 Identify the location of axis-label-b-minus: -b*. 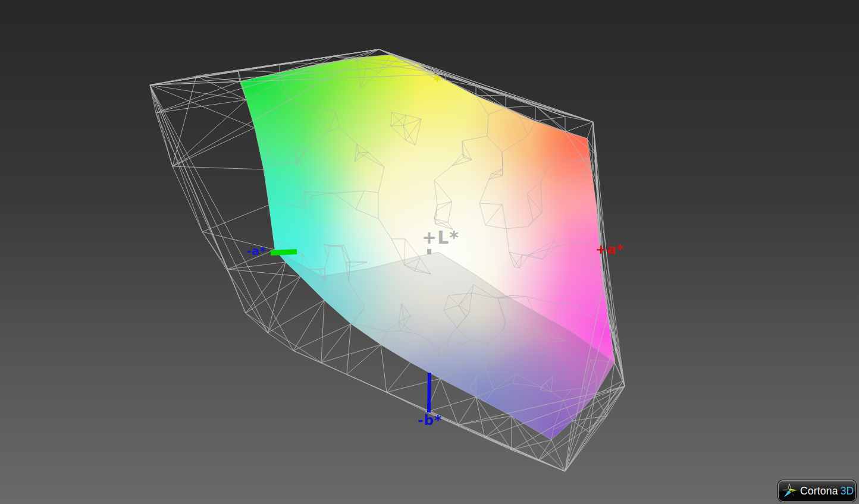
(430, 421).